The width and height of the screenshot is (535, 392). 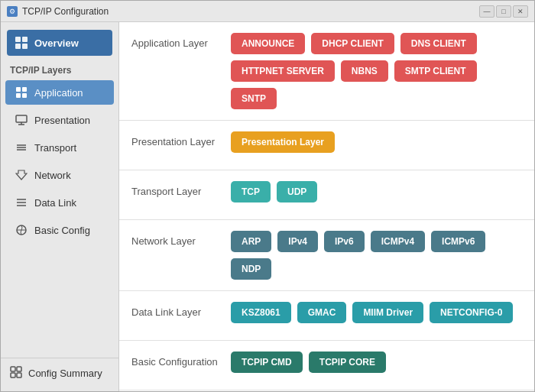 What do you see at coordinates (60, 230) in the screenshot?
I see `sidebar-item-basicconfig: Basic Config` at bounding box center [60, 230].